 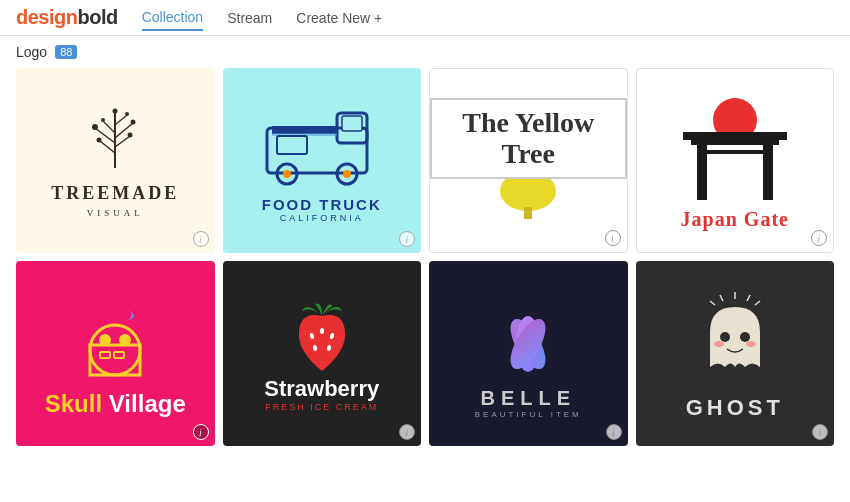 What do you see at coordinates (116, 404) in the screenshot?
I see `skull-village-title: Skull Village` at bounding box center [116, 404].